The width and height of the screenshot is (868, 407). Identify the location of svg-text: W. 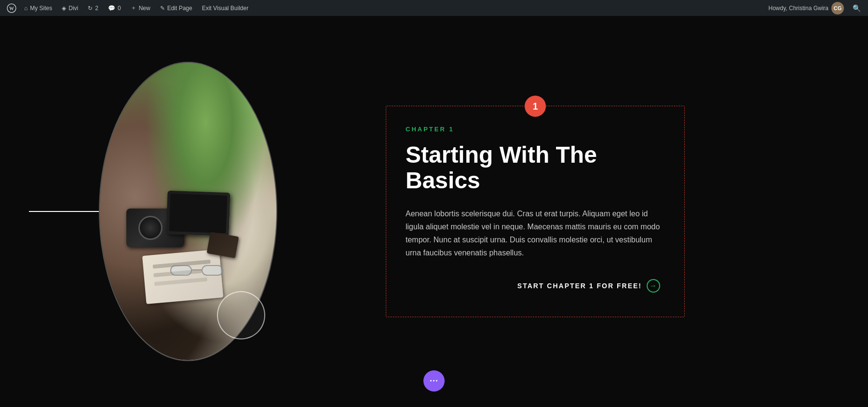
(12, 9).